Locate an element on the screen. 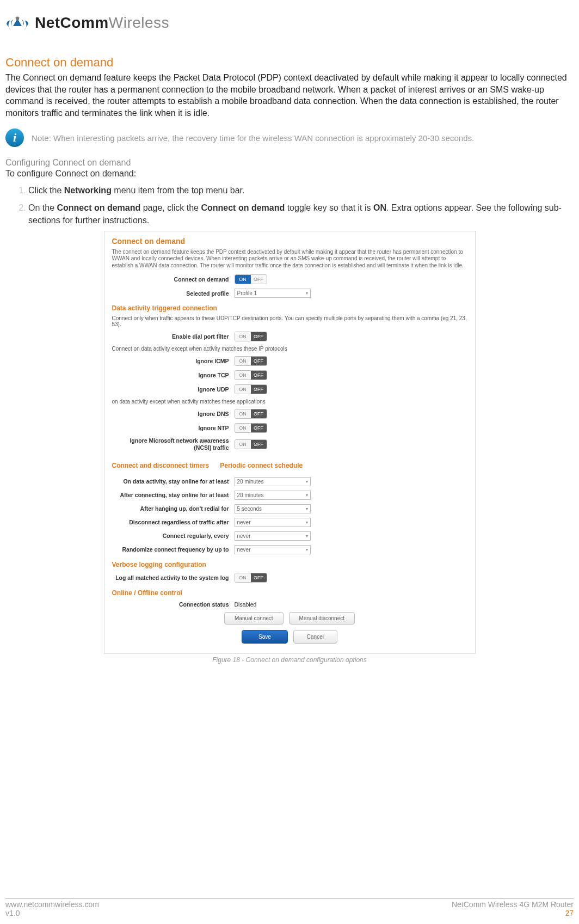  brand-logo: NetCommWireless is located at coordinates (290, 23).